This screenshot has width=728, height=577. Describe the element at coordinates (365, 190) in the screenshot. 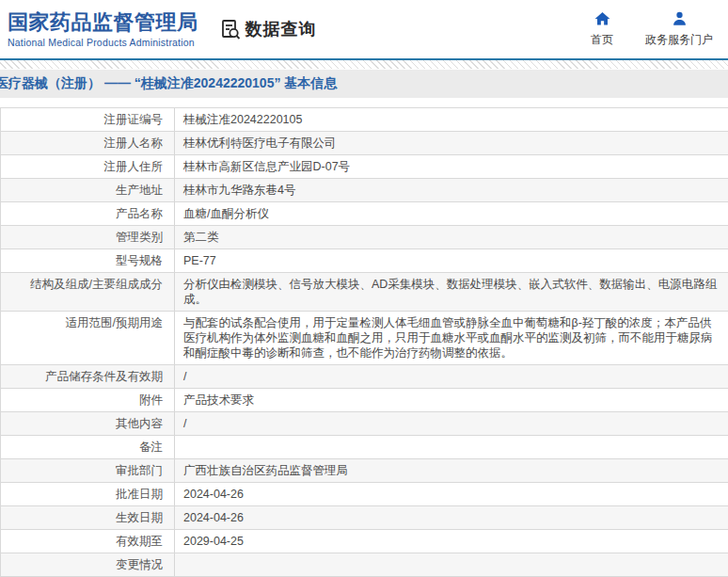

I see `table-row: 生产地址 桂林市九华路东巷4号` at that location.